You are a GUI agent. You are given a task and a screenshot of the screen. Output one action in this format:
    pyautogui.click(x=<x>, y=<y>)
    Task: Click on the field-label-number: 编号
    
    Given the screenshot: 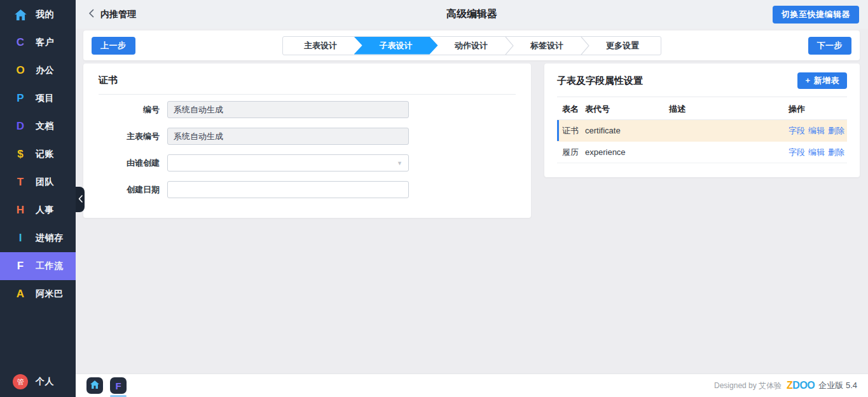 What is the action you would take?
    pyautogui.click(x=129, y=110)
    